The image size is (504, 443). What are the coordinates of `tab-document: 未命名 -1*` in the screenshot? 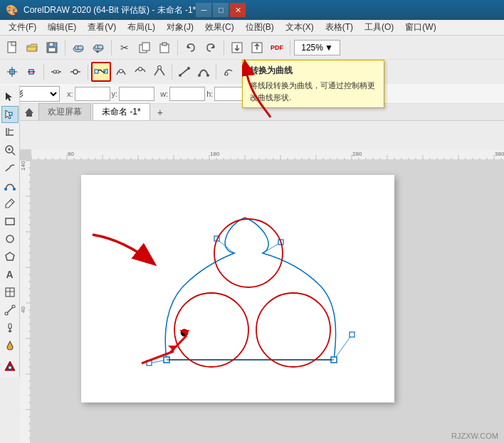 It's located at (121, 112).